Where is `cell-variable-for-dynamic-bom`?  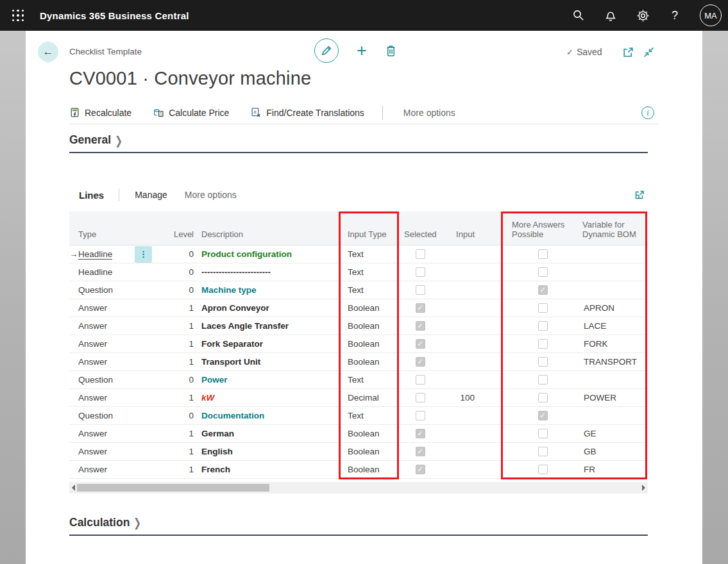 cell-variable-for-dynamic-bom is located at coordinates (614, 379).